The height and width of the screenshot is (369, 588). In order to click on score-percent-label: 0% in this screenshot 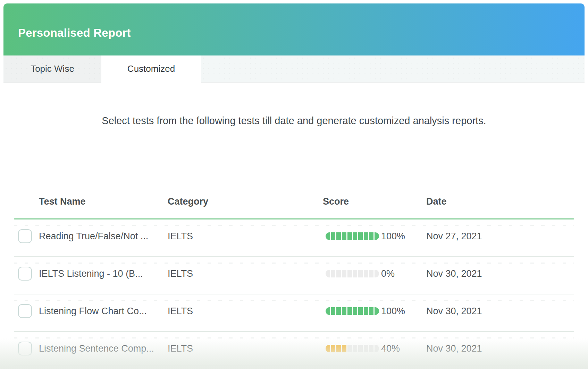, I will do `click(388, 274)`.